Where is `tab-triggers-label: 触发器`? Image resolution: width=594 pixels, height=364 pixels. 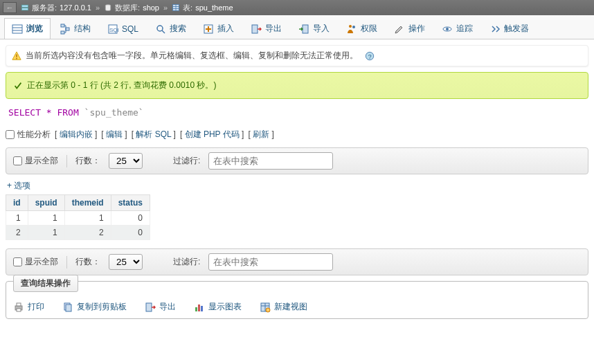 tab-triggers-label: 触发器 is located at coordinates (516, 29).